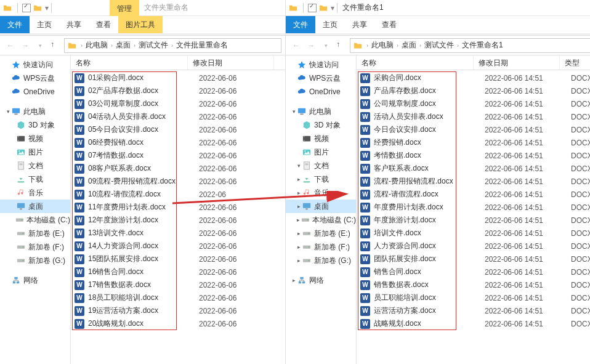 The image size is (590, 364). Describe the element at coordinates (178, 78) in the screenshot. I see `file-row: W01采购合同.docx2022-06-06` at that location.